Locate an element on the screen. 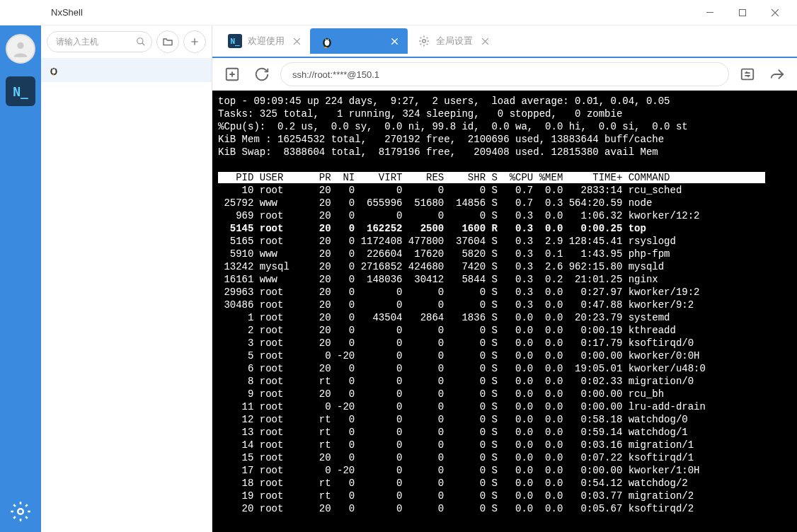  window-title: NxShell is located at coordinates (372, 13).